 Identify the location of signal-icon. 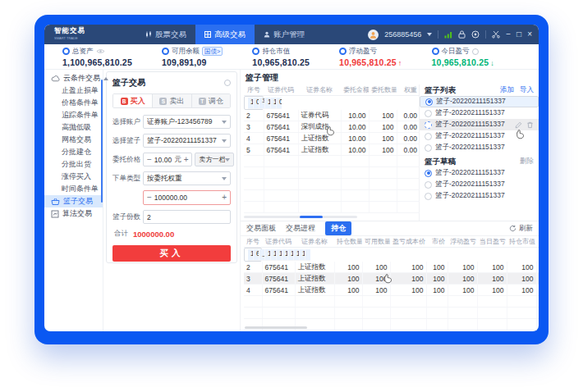
(448, 34).